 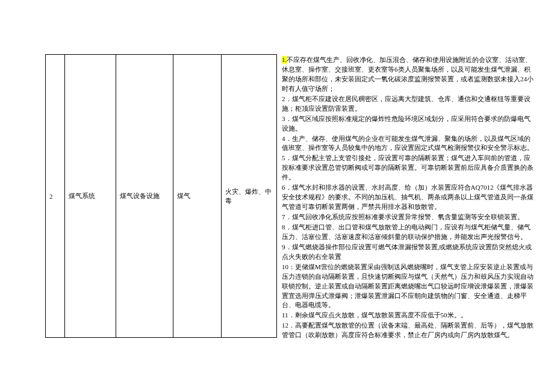 I want to click on cell-hazard: 煤气, so click(x=198, y=196).